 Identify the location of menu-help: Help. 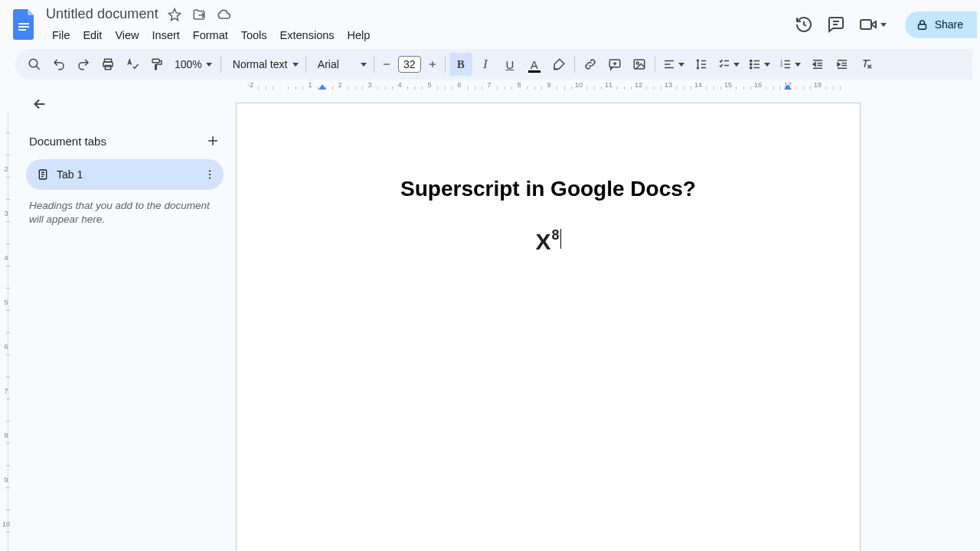
(359, 35).